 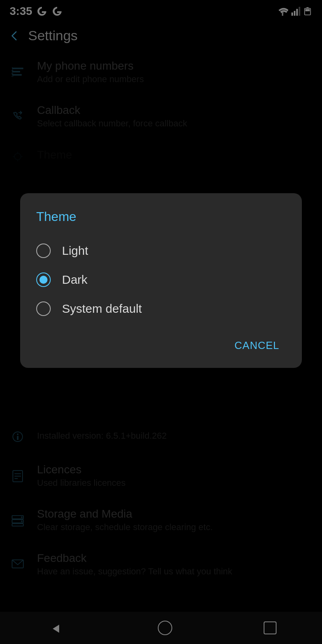 What do you see at coordinates (257, 345) in the screenshot?
I see `cancel-button: CANCEL` at bounding box center [257, 345].